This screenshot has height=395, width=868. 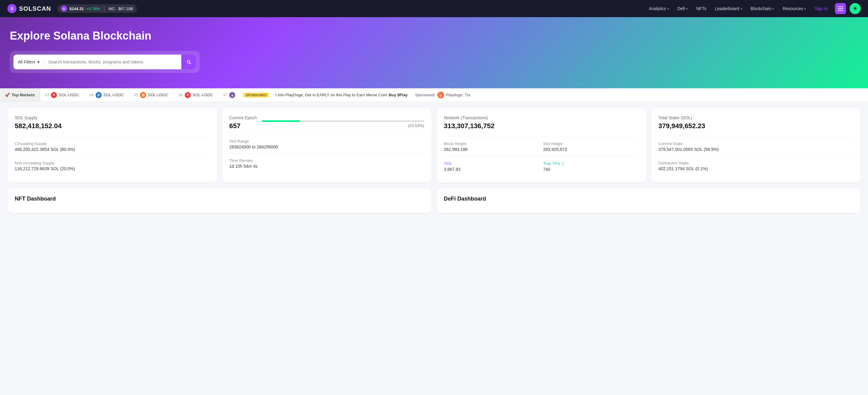 What do you see at coordinates (113, 166) in the screenshot?
I see `non-circulating-block: Non-circulating Supply 116,212,729.6639 …` at bounding box center [113, 166].